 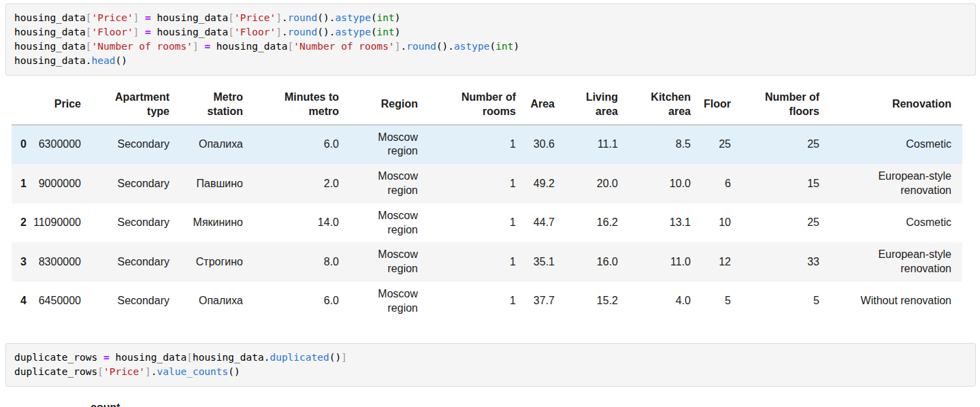 I want to click on table-cell: 30.6, so click(x=546, y=144).